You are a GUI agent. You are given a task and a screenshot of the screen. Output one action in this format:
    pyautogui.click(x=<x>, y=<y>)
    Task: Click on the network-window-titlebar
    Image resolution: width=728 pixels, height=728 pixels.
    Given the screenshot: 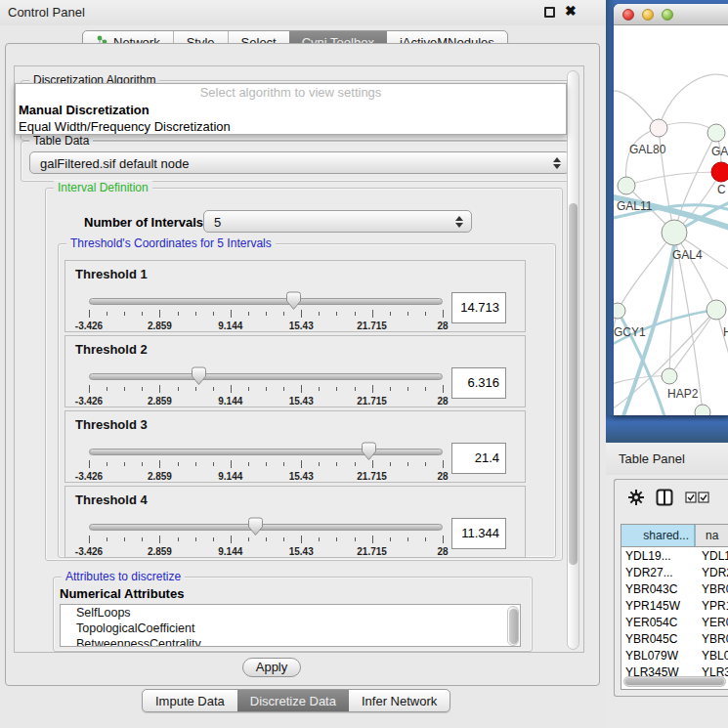 What is the action you would take?
    pyautogui.click(x=670, y=15)
    